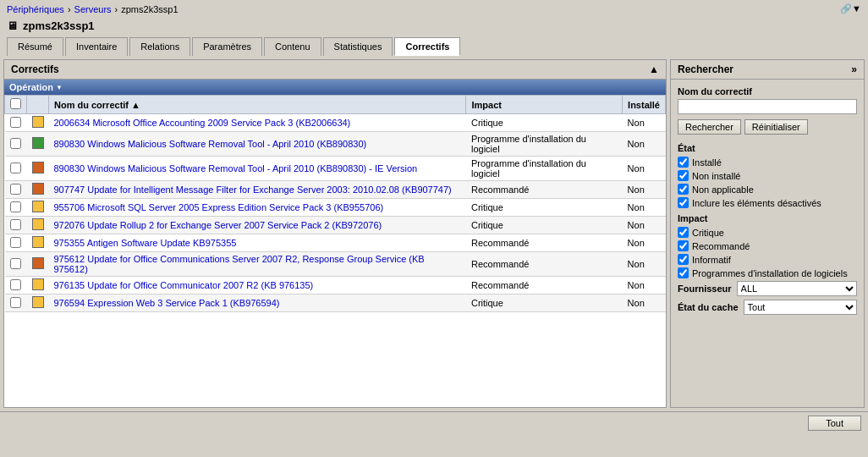  What do you see at coordinates (203, 123) in the screenshot?
I see `patch-link: 2006634 Microsoft Office Accounting 2009…` at bounding box center [203, 123].